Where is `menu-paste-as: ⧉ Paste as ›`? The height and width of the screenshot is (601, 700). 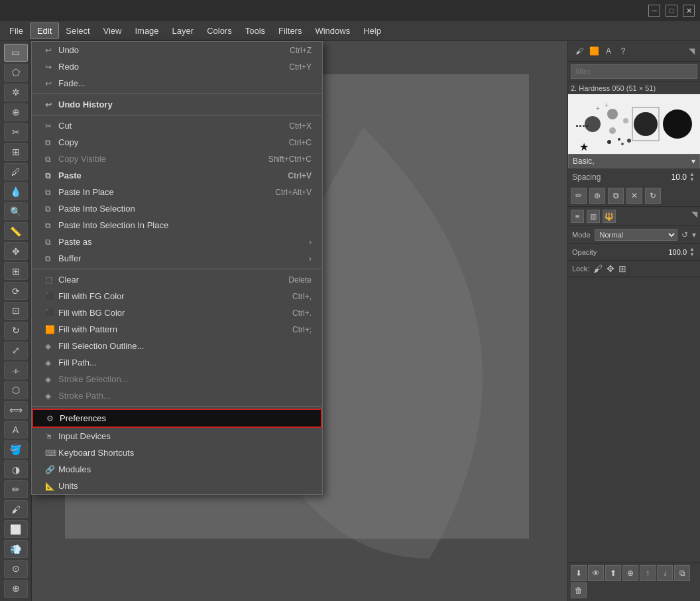 menu-paste-as: ⧉ Paste as › is located at coordinates (177, 241).